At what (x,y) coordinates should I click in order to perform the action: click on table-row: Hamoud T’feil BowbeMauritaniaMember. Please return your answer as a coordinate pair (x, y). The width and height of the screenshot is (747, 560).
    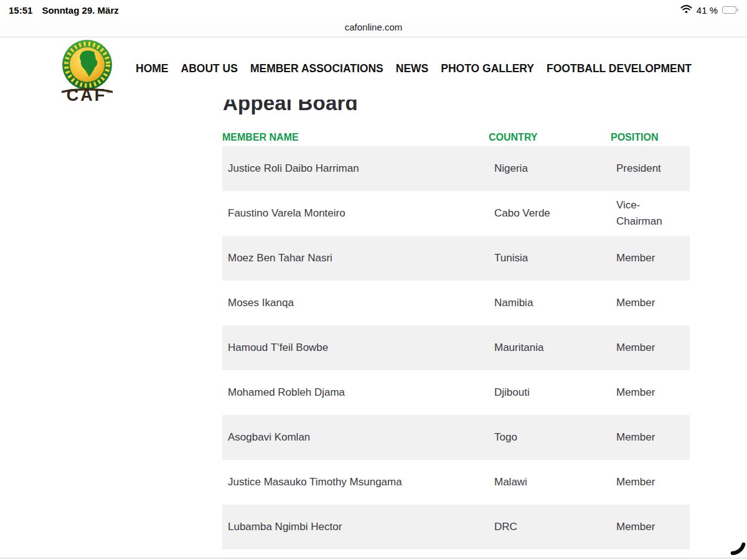
    Looking at the image, I should click on (456, 348).